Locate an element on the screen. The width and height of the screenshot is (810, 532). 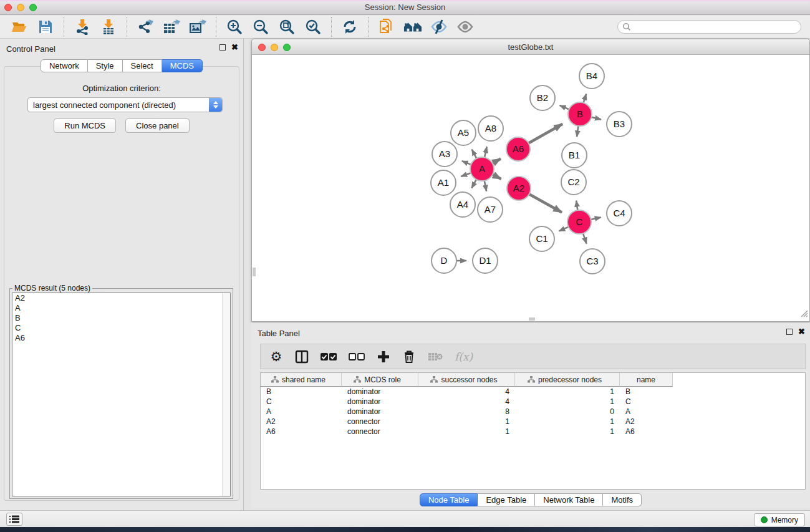
table-cell: 8 is located at coordinates (466, 412).